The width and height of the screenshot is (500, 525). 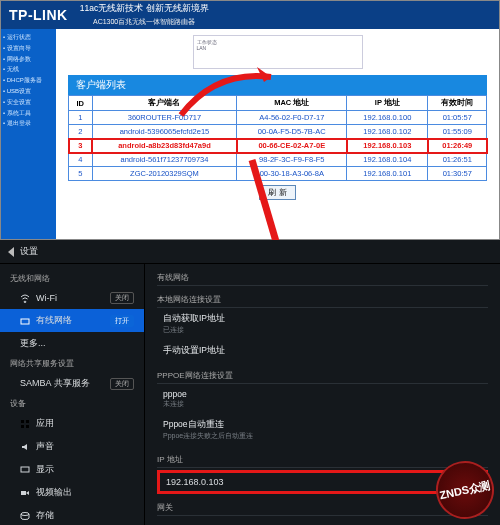 I want to click on row-pppoe: pppoe 未连接, so click(x=322, y=399).